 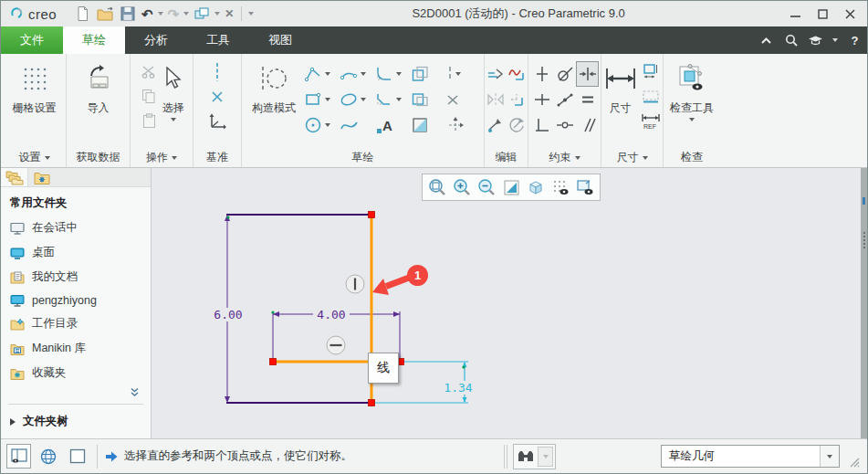 What do you see at coordinates (76, 349) in the screenshot?
I see `nav-item-manikin-library: Manikin 库` at bounding box center [76, 349].